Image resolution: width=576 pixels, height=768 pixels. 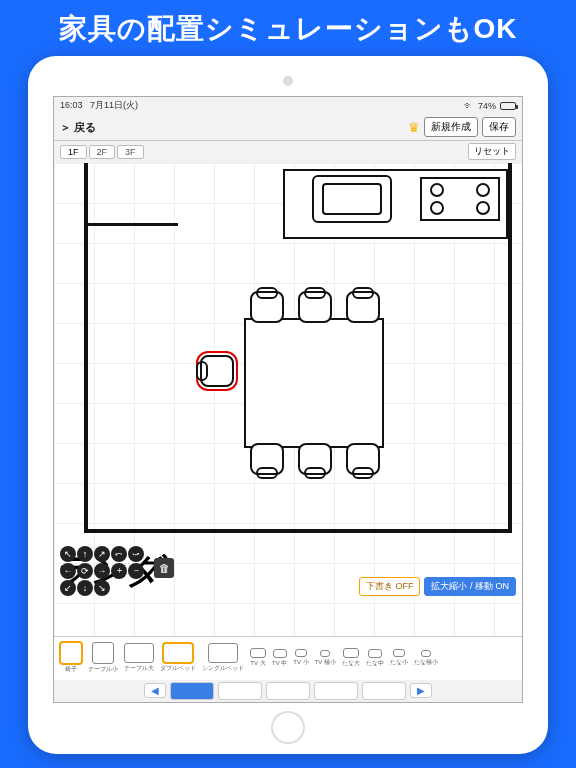 What do you see at coordinates (217, 371) in the screenshot?
I see `chair-selected` at bounding box center [217, 371].